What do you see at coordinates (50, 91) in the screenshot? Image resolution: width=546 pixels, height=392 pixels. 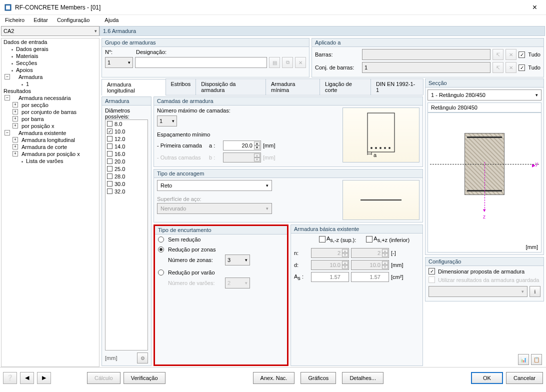 I see `tree-resultados: Resultados` at bounding box center [50, 91].